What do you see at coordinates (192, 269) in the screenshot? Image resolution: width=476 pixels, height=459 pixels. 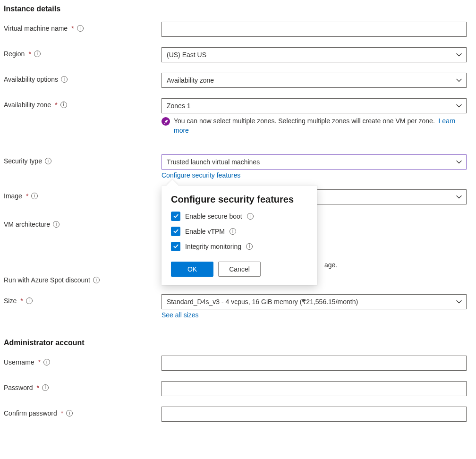 I see `callout-ok-button: OK` at bounding box center [192, 269].